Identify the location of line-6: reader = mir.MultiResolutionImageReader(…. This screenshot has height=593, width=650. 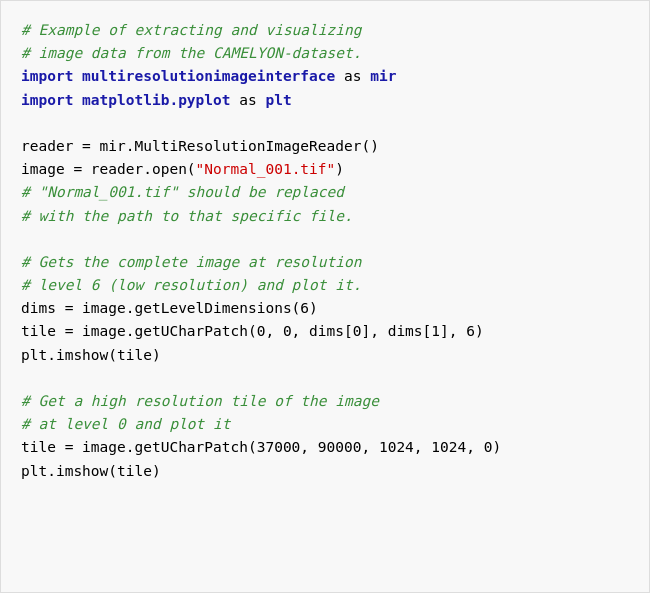
(325, 146).